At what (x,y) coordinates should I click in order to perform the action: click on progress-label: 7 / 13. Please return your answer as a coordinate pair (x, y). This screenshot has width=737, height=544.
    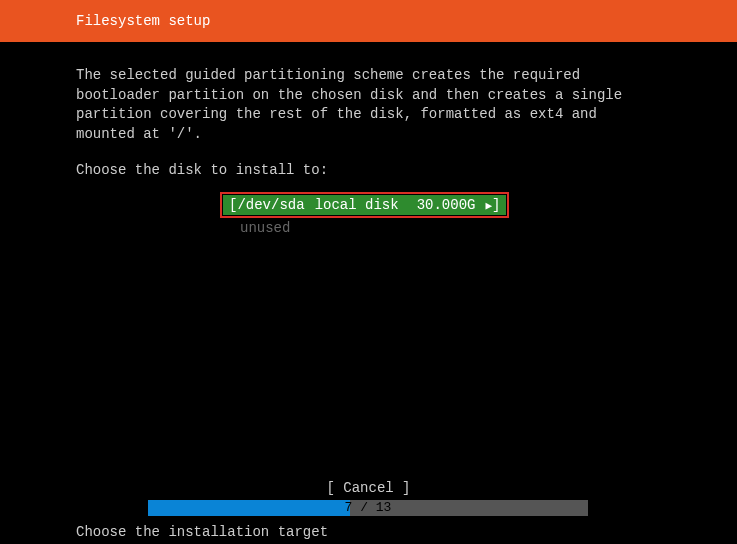
    Looking at the image, I should click on (368, 508).